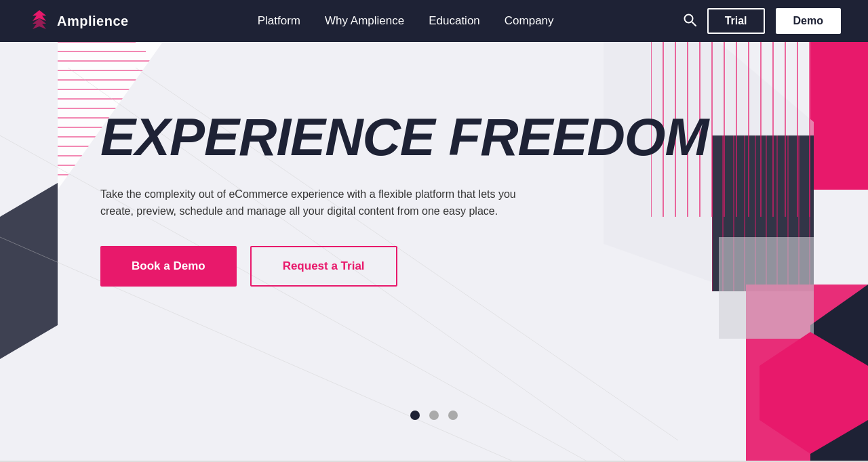 The width and height of the screenshot is (868, 462). I want to click on navbar: Amplience Platform Why Amplience Educati…, so click(434, 21).